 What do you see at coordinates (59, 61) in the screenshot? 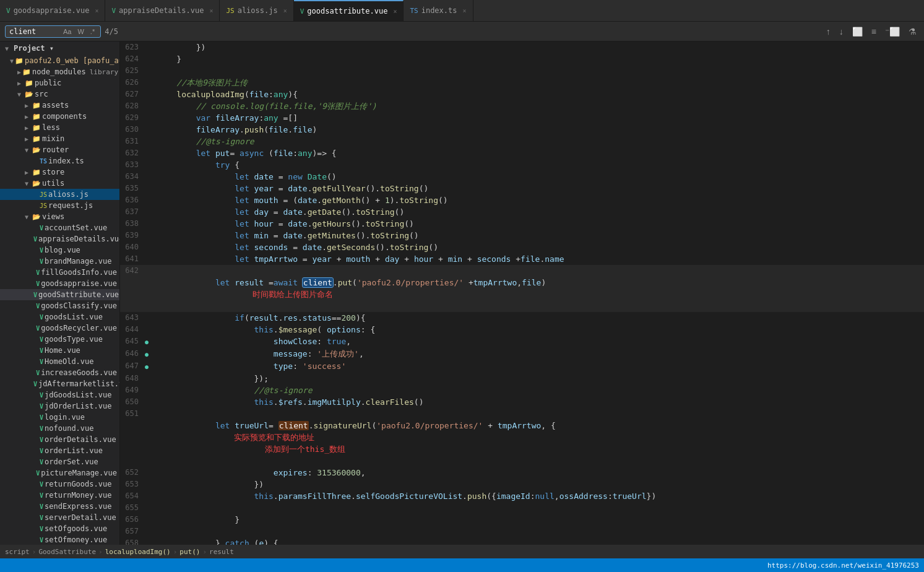
I see `root-folder: 📁 paofu2.0_web [paofu_autarky]` at bounding box center [59, 61].